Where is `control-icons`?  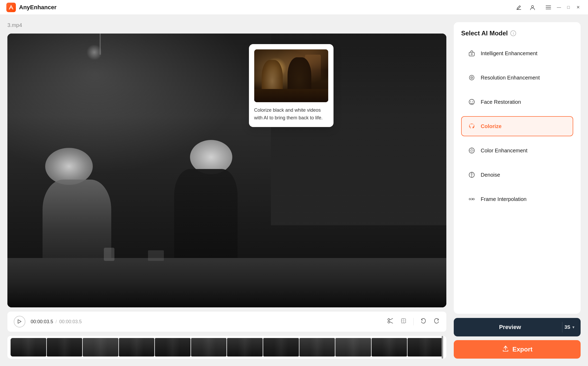
control-icons is located at coordinates (413, 322).